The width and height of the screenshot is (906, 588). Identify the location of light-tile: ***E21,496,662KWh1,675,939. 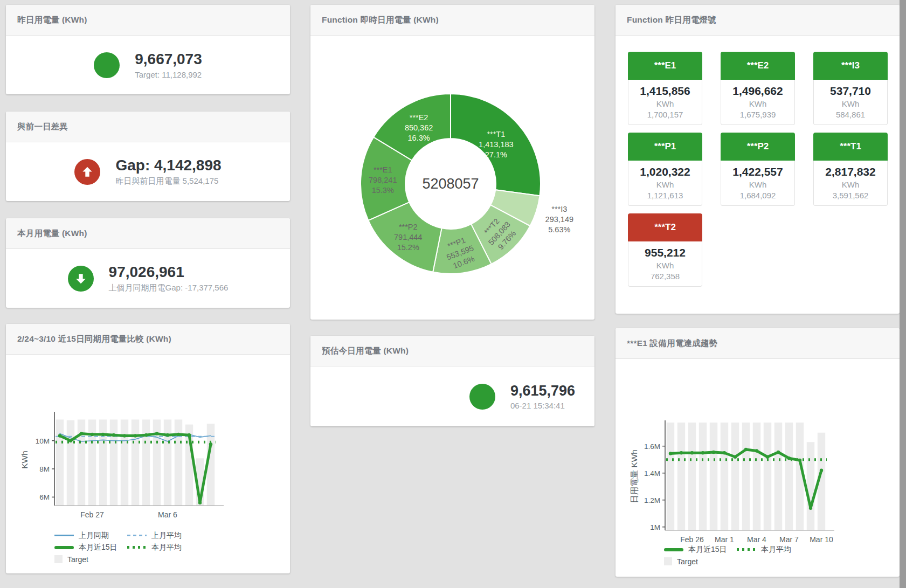
(758, 88).